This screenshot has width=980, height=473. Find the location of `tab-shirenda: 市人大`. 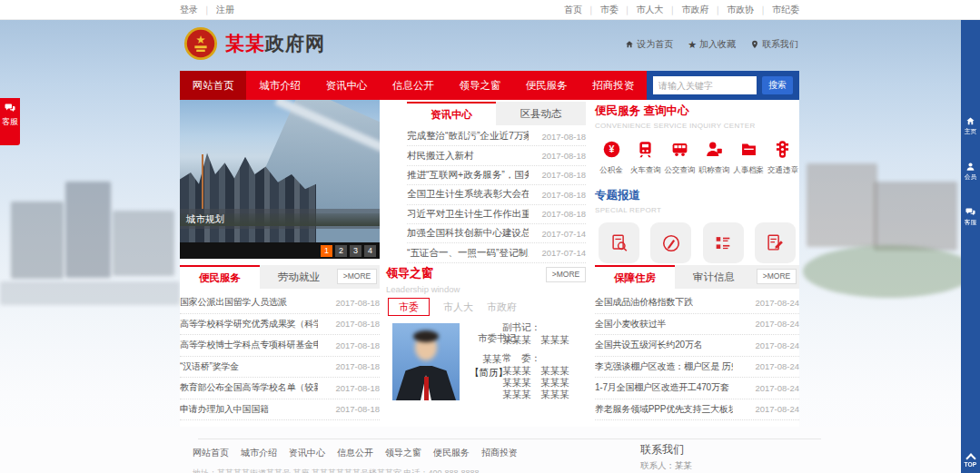

tab-shirenda: 市人大 is located at coordinates (458, 307).